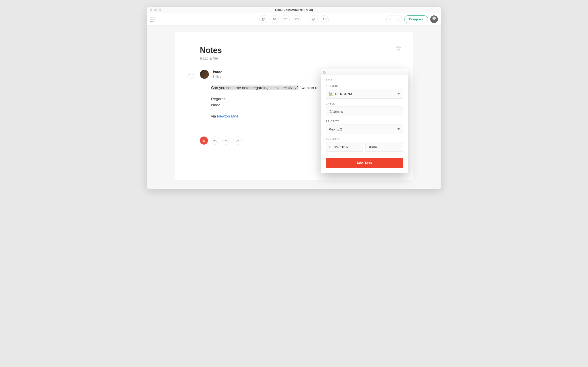  I want to click on chevron-right-icon, so click(398, 19).